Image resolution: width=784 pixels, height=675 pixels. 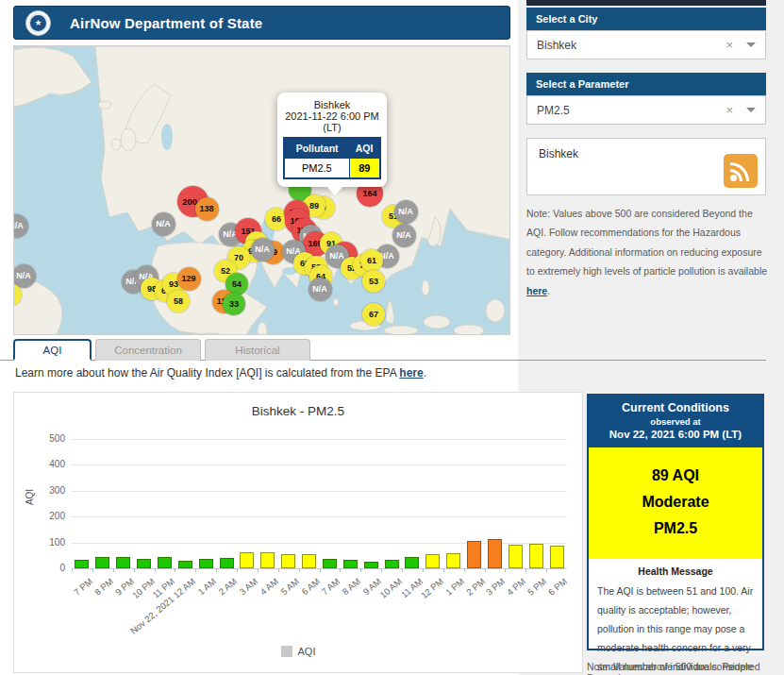 I want to click on y-tick-label: 0, so click(x=53, y=568).